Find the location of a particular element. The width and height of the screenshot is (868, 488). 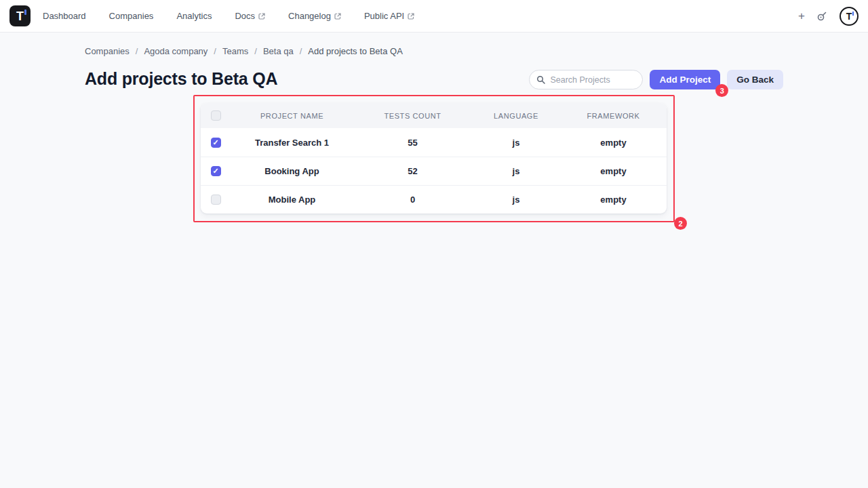

table-row: Booking App 52 js empty is located at coordinates (434, 171).